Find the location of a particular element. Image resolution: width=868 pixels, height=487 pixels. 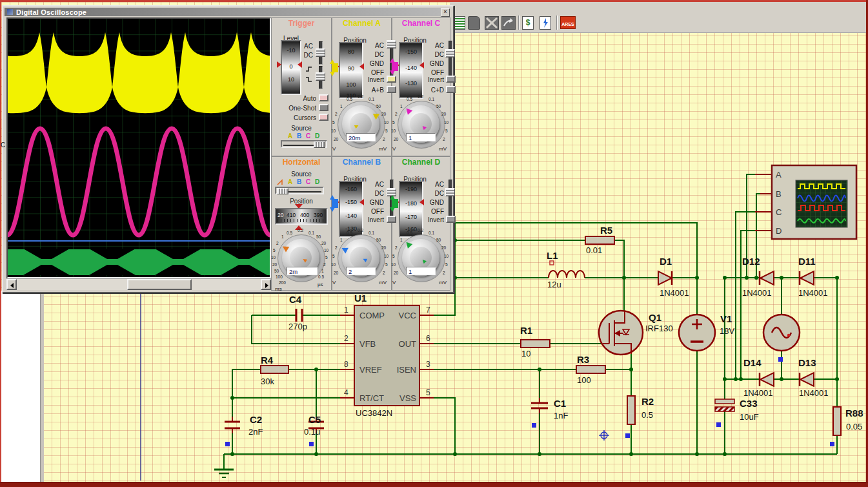

pin-name: VREF is located at coordinates (370, 369).